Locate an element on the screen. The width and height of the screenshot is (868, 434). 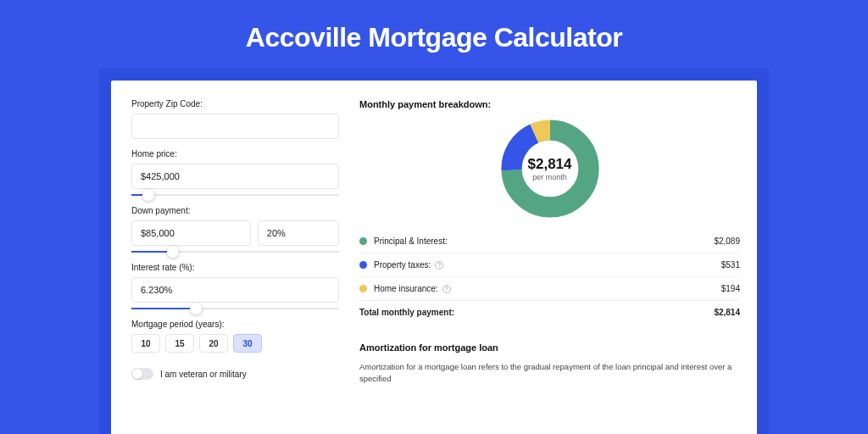
donut-center: $2,814 per month is located at coordinates (550, 169).